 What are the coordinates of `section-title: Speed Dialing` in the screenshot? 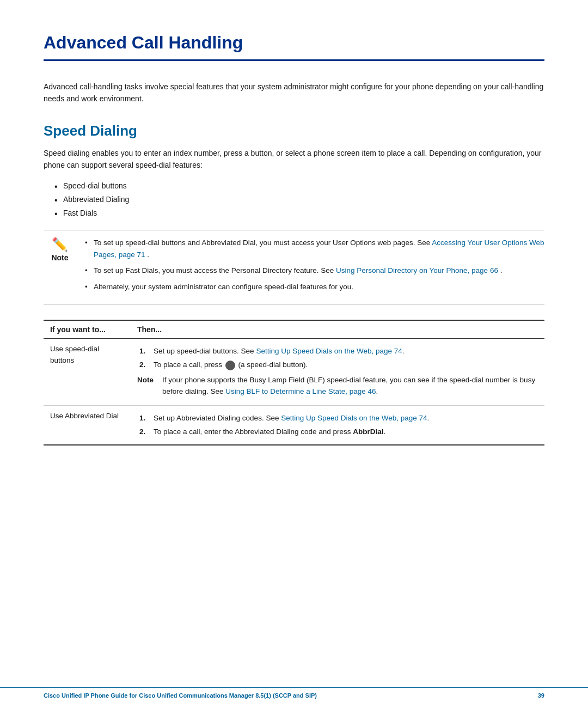 It's located at (294, 131).